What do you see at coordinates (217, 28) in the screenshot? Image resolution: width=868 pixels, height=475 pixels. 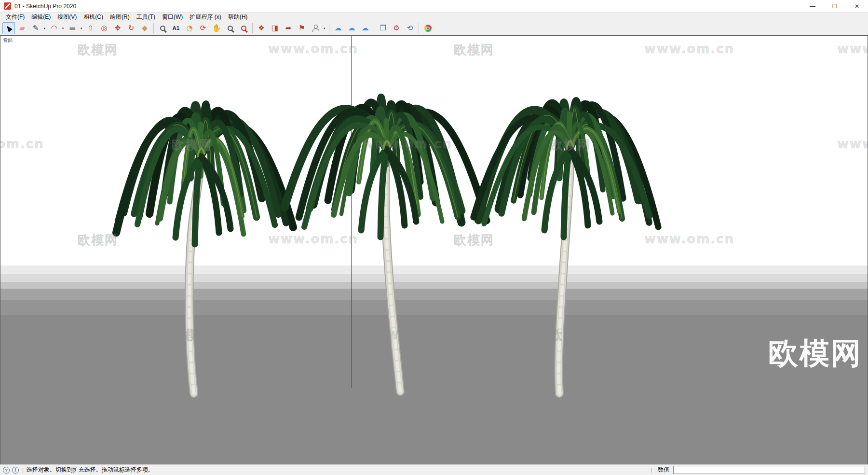 I see `pan-tool: ✋` at bounding box center [217, 28].